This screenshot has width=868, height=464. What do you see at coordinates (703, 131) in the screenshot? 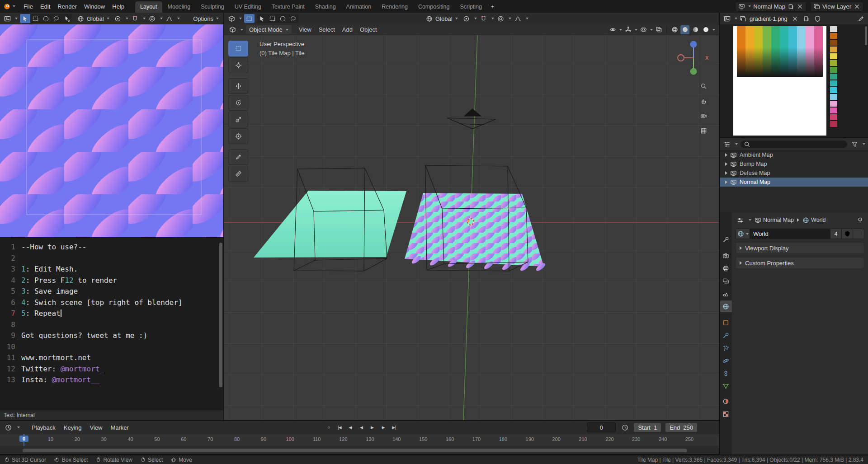
I see `toggle-ortho-icon` at bounding box center [703, 131].